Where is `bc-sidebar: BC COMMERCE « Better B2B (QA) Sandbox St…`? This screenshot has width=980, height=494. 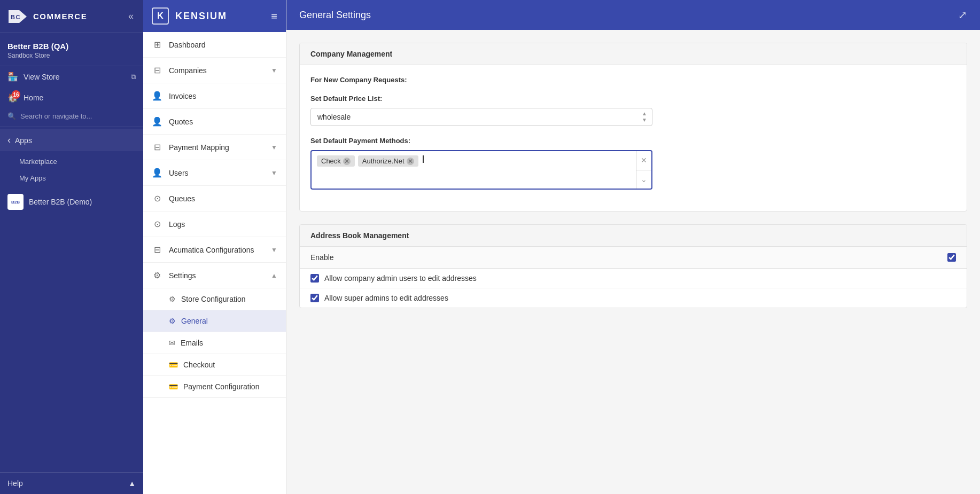 bc-sidebar: BC COMMERCE « Better B2B (QA) Sandbox St… is located at coordinates (72, 247).